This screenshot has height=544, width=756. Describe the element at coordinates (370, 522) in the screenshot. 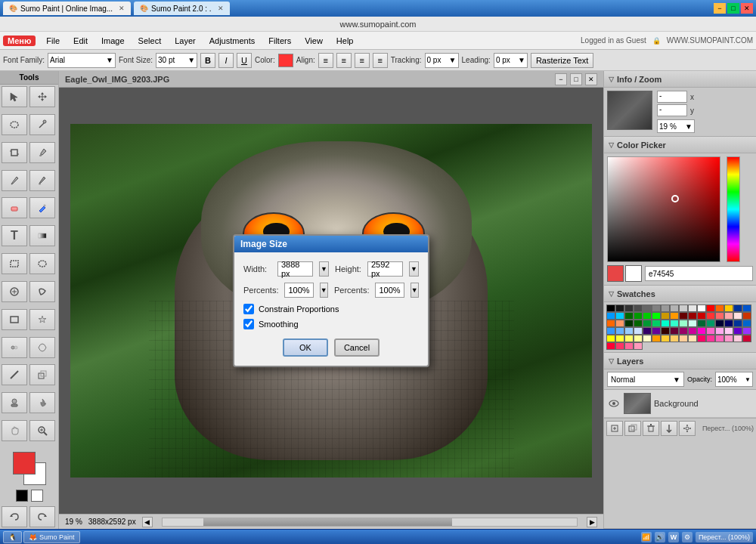

I see `horizontal-scrollbar` at that location.